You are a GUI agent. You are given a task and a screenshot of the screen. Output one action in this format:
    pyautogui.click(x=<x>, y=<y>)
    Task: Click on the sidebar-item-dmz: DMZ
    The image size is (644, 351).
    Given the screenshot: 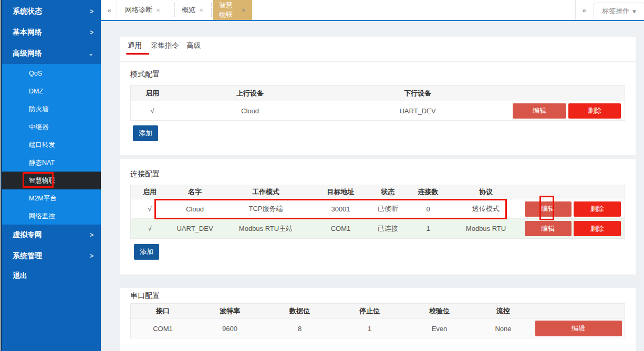 What is the action you would take?
    pyautogui.click(x=50, y=91)
    